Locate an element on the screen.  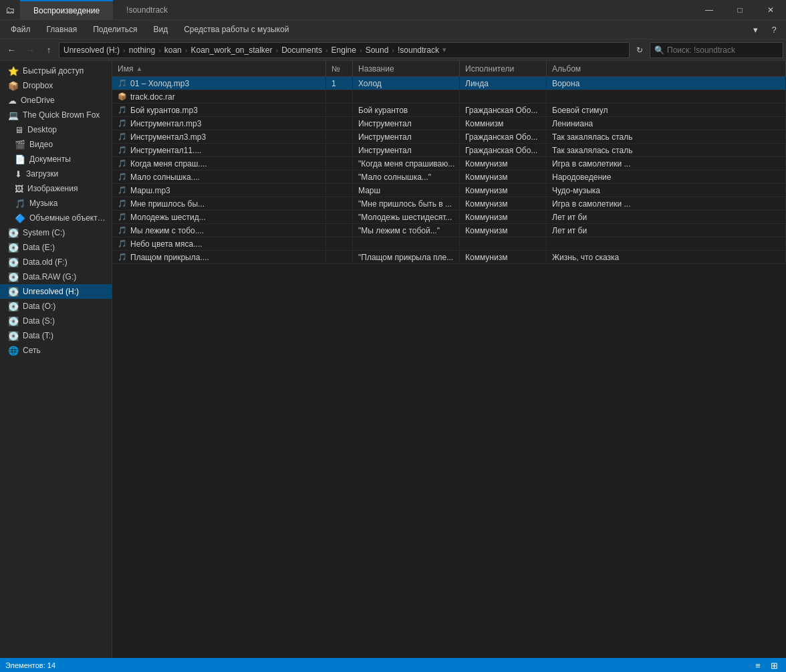
sidebar-item-drive-s: 💽 Data (S:) is located at coordinates (56, 321).